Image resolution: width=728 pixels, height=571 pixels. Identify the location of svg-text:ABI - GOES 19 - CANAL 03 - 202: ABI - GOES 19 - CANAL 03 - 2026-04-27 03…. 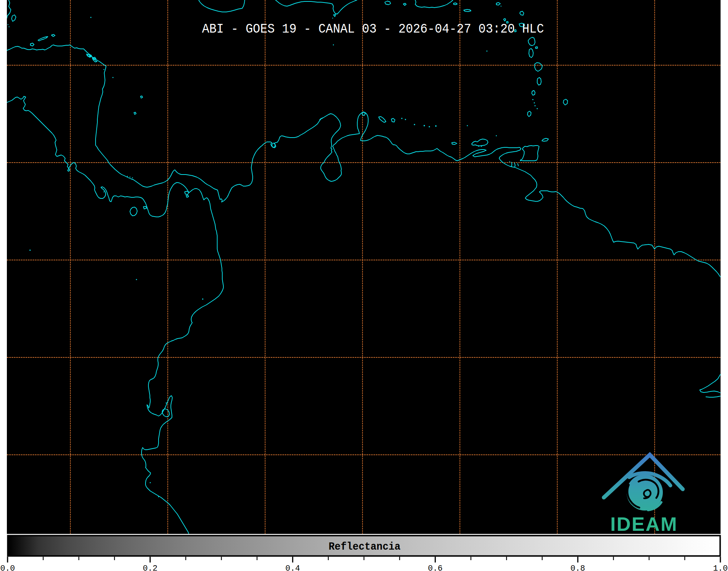
(373, 29).